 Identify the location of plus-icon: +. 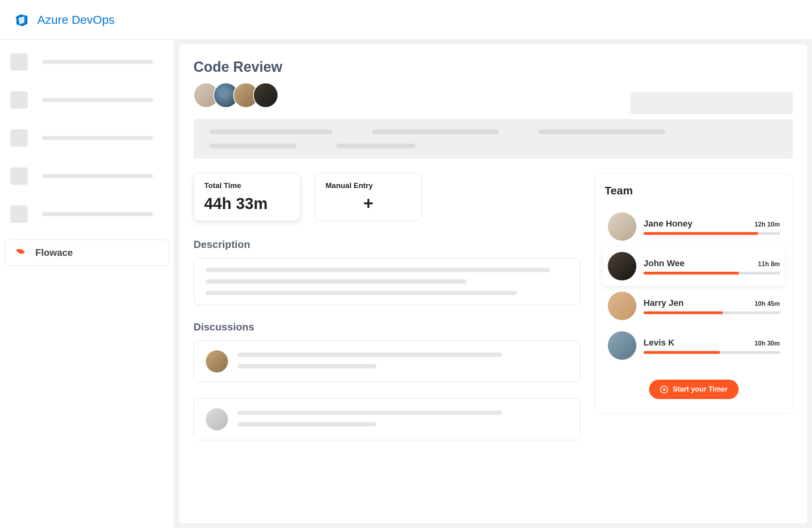
(368, 204).